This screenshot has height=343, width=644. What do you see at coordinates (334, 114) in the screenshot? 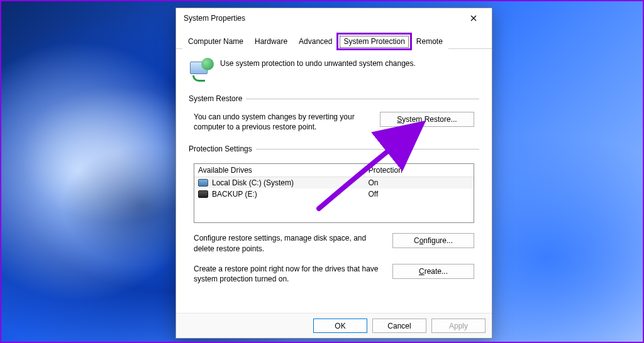
I see `system-restore-group: System Restore You can undo system chang…` at bounding box center [334, 114].